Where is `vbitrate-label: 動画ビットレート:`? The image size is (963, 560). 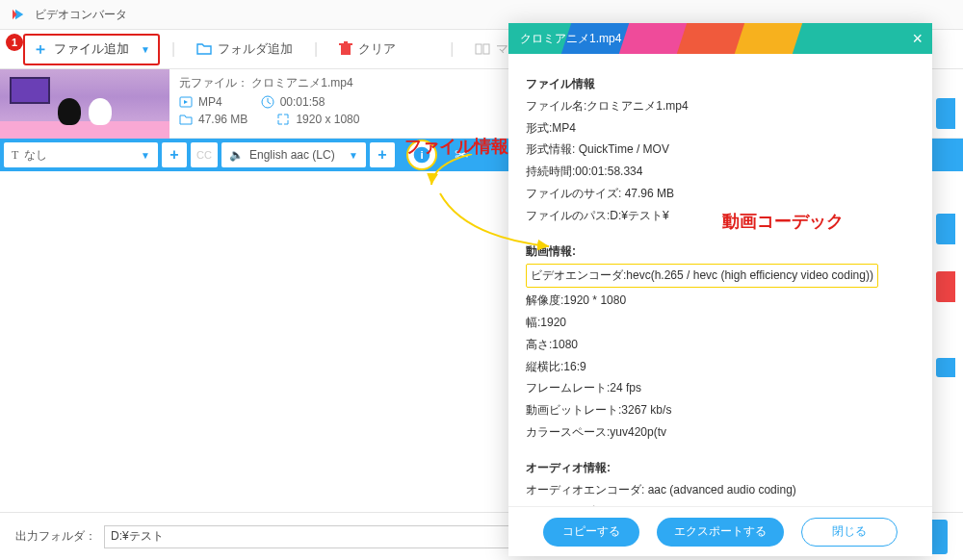 vbitrate-label: 動画ビットレート: is located at coordinates (574, 410).